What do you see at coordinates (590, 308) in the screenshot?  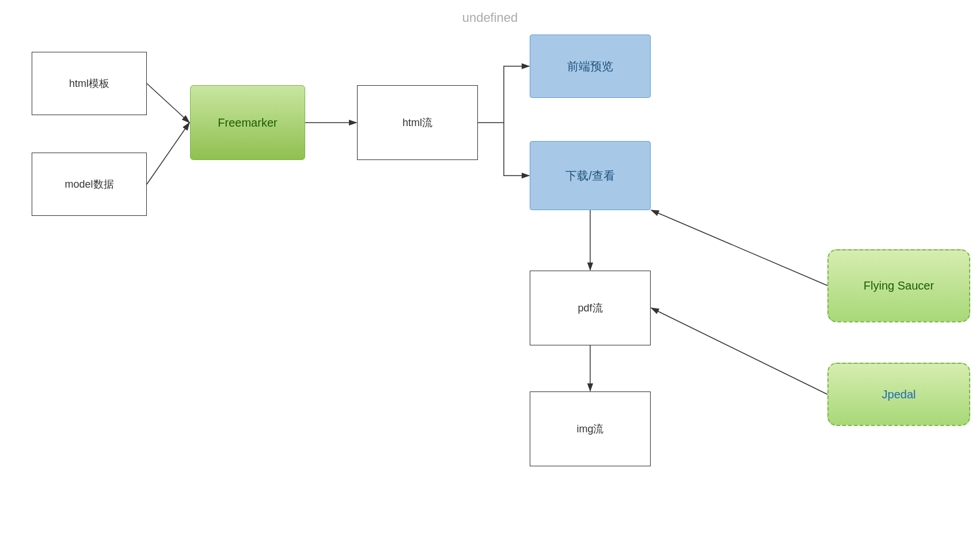 I see `pdf-stream-node: pdf流` at bounding box center [590, 308].